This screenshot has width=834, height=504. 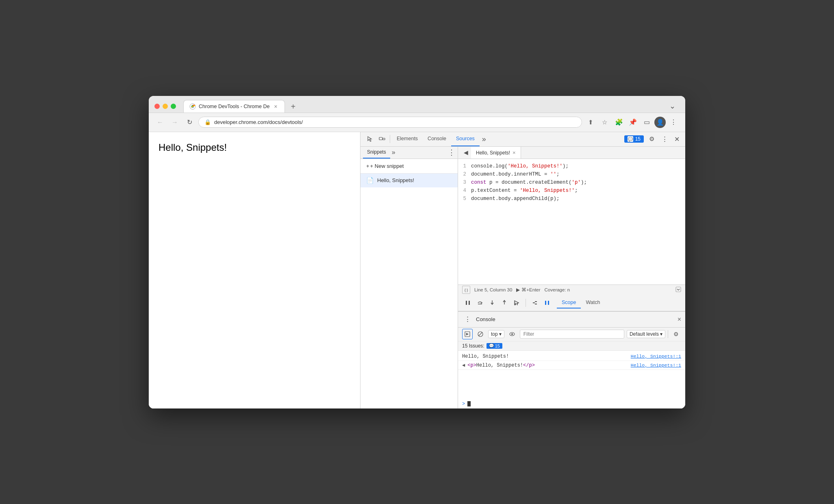 I want to click on code-line-4: 4 p.textContent = 'Hello, Snippets!';, so click(x=571, y=191).